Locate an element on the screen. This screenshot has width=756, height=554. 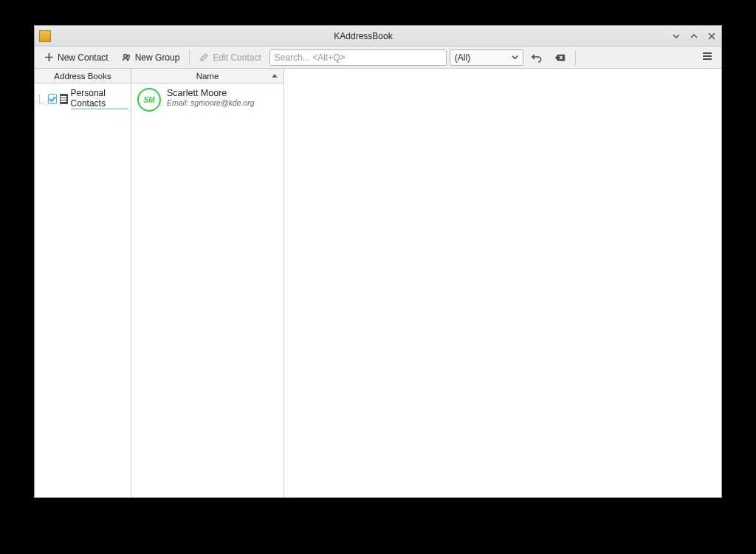
address-book-label: Personal Contacts is located at coordinates (99, 99).